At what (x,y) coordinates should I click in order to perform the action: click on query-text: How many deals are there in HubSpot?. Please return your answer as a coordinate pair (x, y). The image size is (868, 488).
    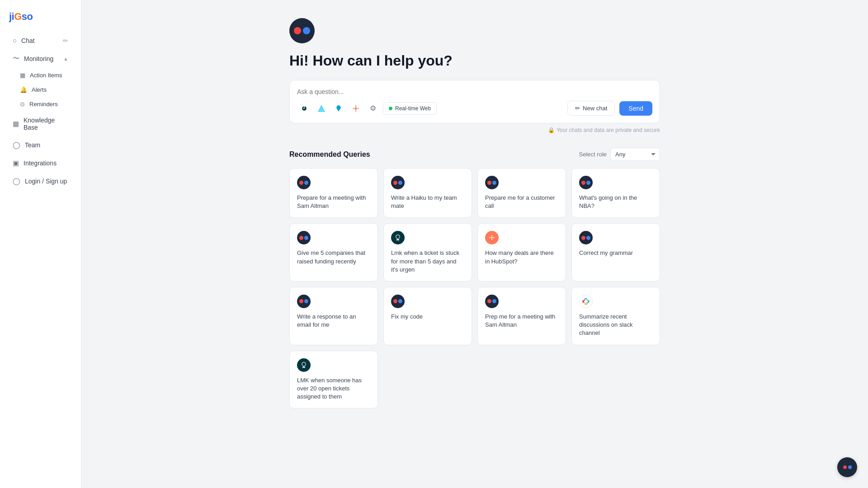
    Looking at the image, I should click on (522, 257).